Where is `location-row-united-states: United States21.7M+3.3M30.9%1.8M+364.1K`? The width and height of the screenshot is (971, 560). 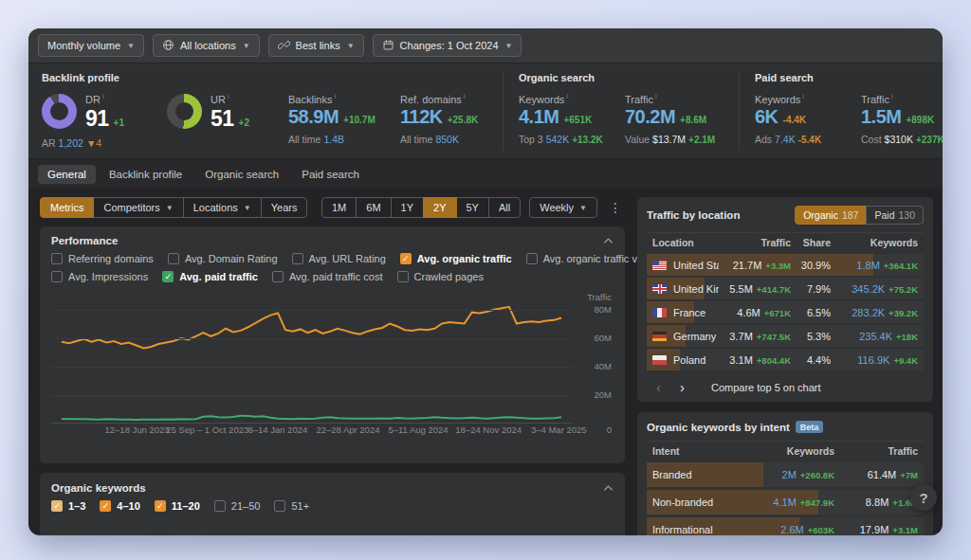 location-row-united-states: United States21.7M+3.3M30.9%1.8M+364.1K is located at coordinates (785, 265).